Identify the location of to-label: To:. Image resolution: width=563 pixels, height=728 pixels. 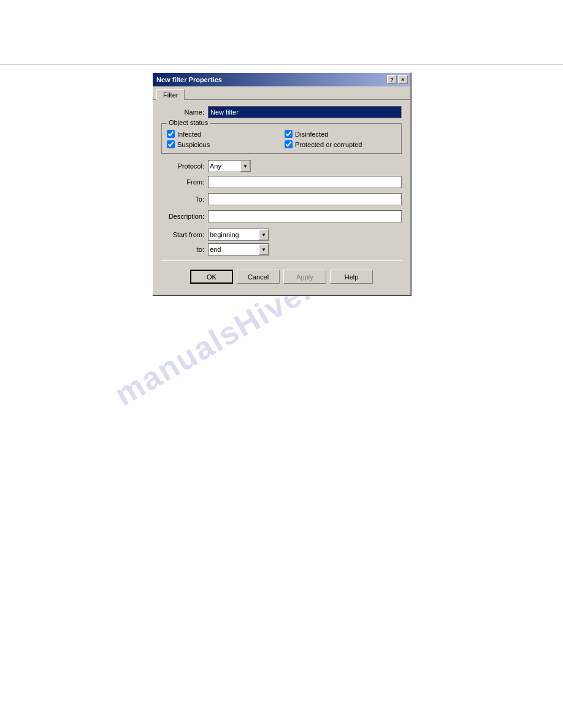
(183, 199).